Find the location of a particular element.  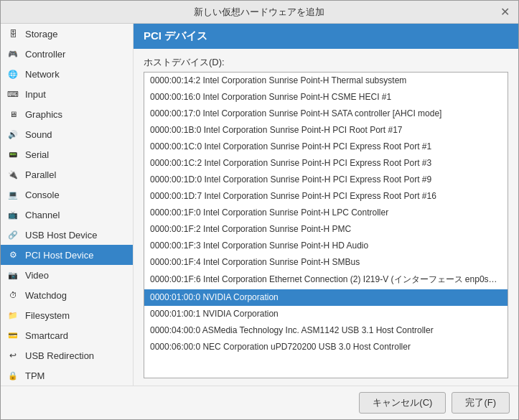

list-item: 0000:04:00:0 ASMedia Technology Inc. ASM… is located at coordinates (326, 330).